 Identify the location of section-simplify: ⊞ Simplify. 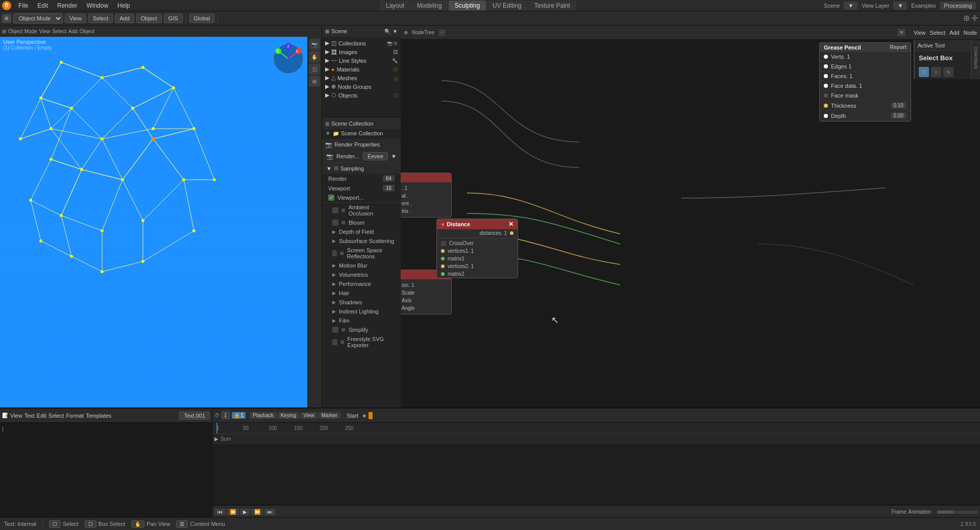
(361, 330).